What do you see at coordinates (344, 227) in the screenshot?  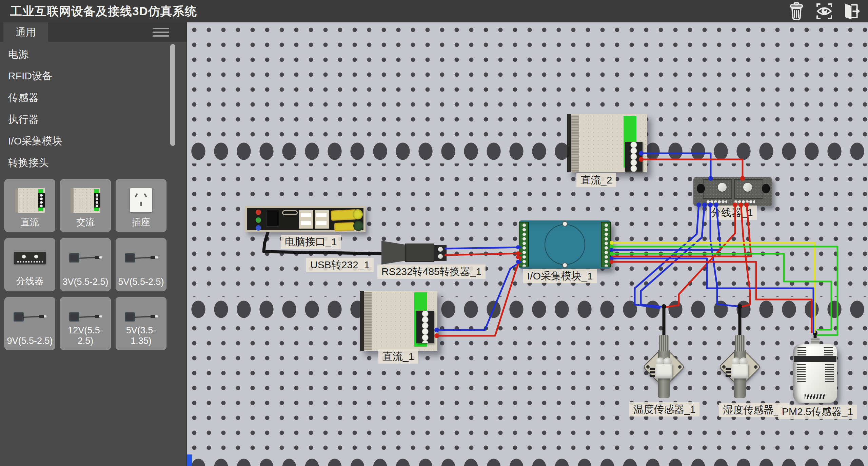 I see `serial-port-db9` at bounding box center [344, 227].